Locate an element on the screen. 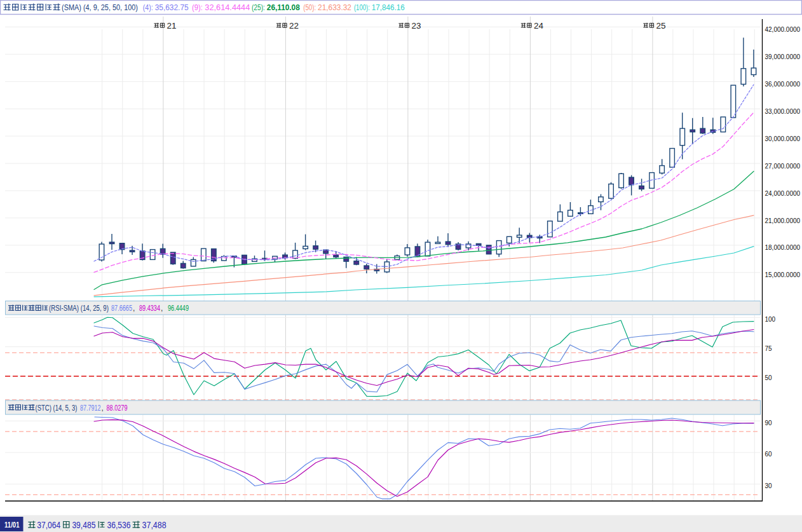  svg-text: 27,000.0000 is located at coordinates (783, 167).